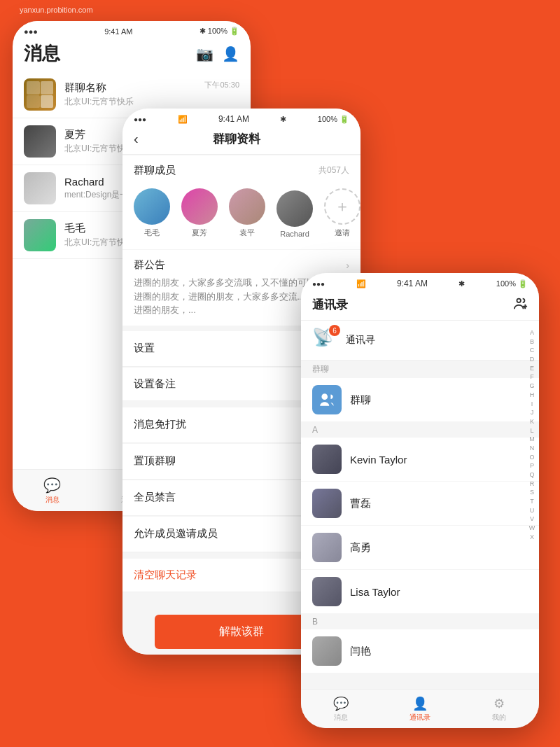 The width and height of the screenshot is (560, 747). What do you see at coordinates (165, 574) in the screenshot?
I see `clear-record-label: 清空聊天记录` at bounding box center [165, 574].